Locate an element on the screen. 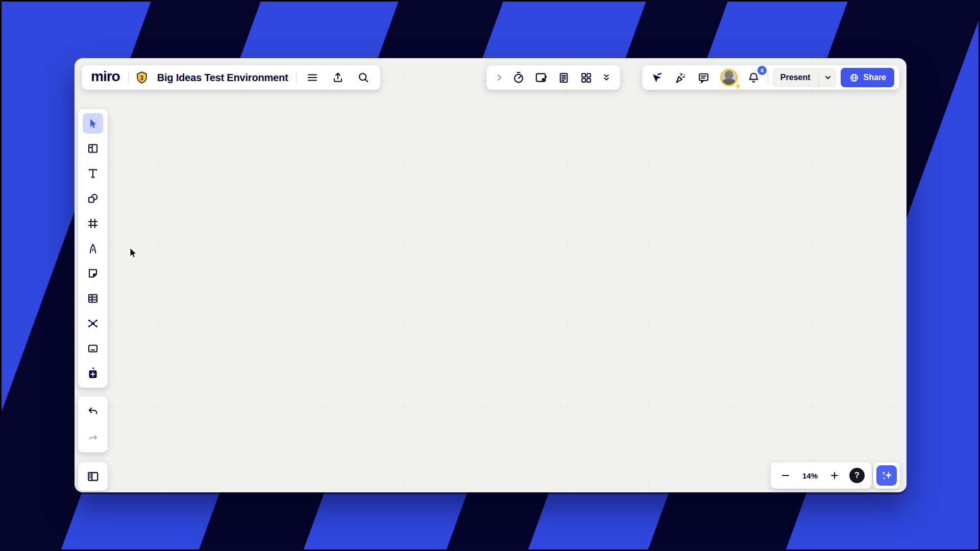 This screenshot has width=980, height=551. timer-icon is located at coordinates (519, 78).